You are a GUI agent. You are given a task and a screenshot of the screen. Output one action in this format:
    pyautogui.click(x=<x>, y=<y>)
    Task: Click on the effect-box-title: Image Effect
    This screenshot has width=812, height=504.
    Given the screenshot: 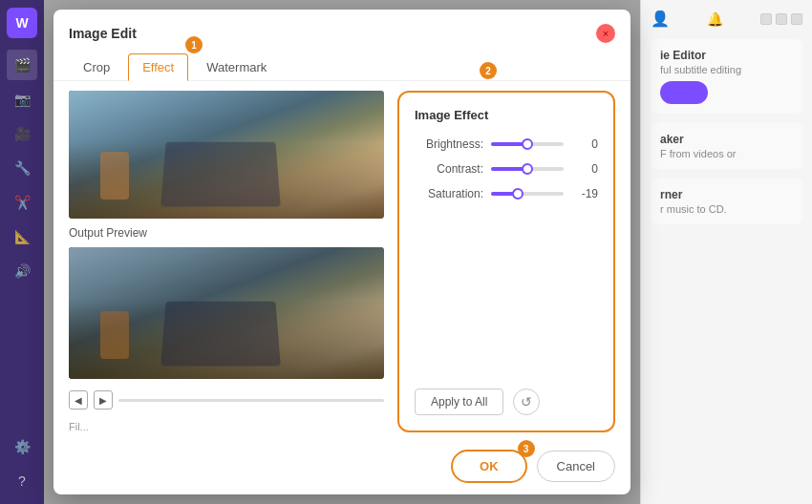 What is the action you would take?
    pyautogui.click(x=506, y=115)
    